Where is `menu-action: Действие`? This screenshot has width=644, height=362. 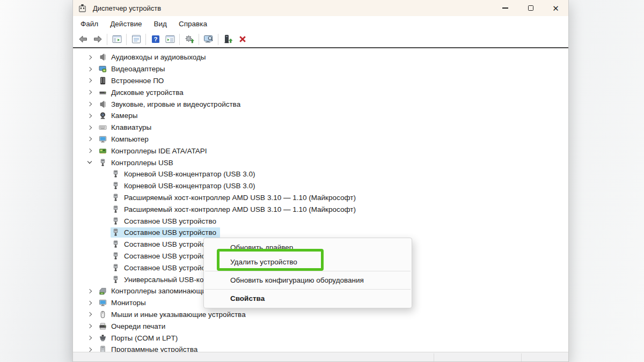 menu-action: Действие is located at coordinates (126, 24).